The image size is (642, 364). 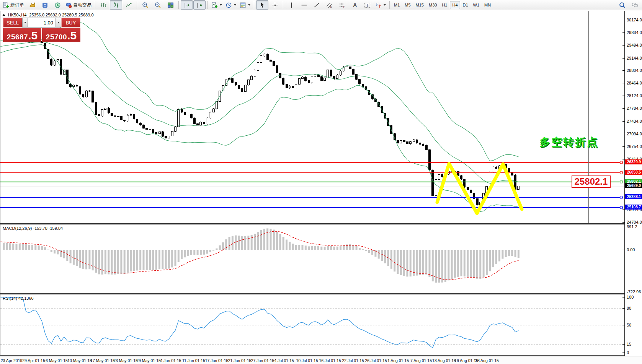 I want to click on timeframe-button-D1: D1, so click(x=466, y=5).